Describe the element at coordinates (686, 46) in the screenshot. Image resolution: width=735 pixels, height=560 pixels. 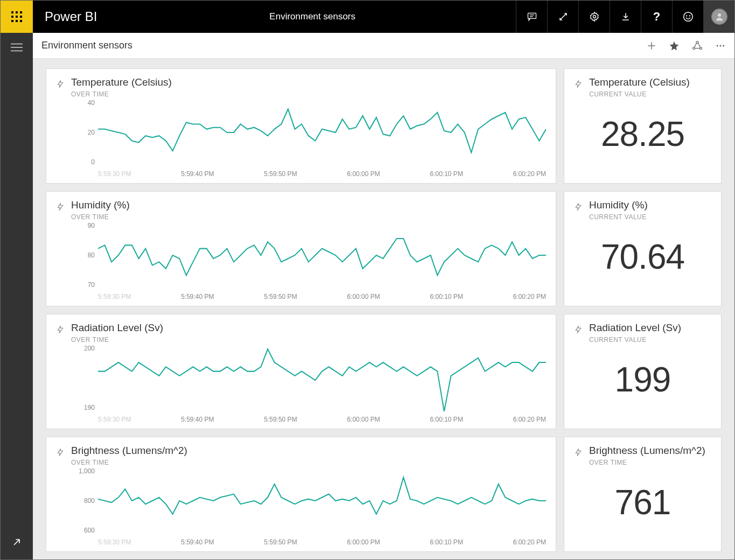
I see `sub-toolbar-actions` at that location.